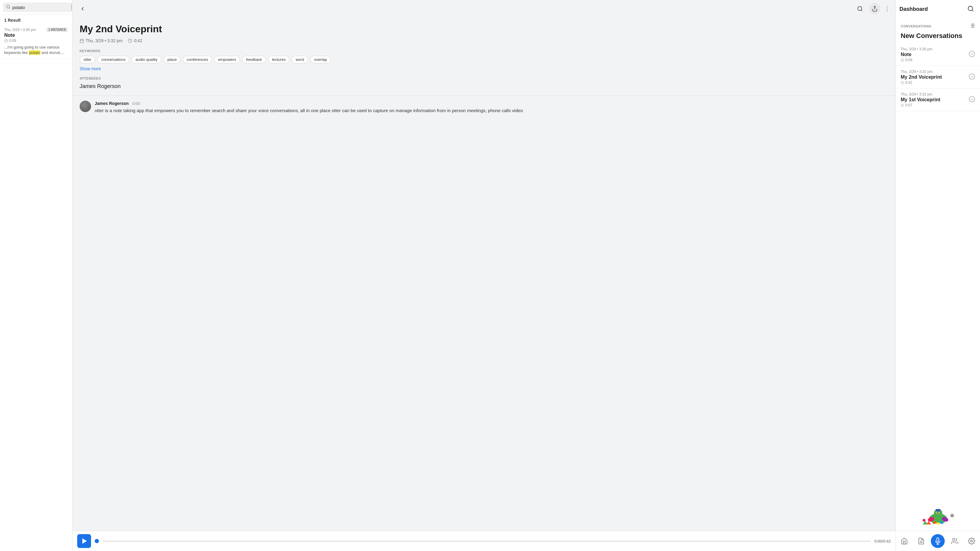  I want to click on result-title: Note, so click(36, 35).